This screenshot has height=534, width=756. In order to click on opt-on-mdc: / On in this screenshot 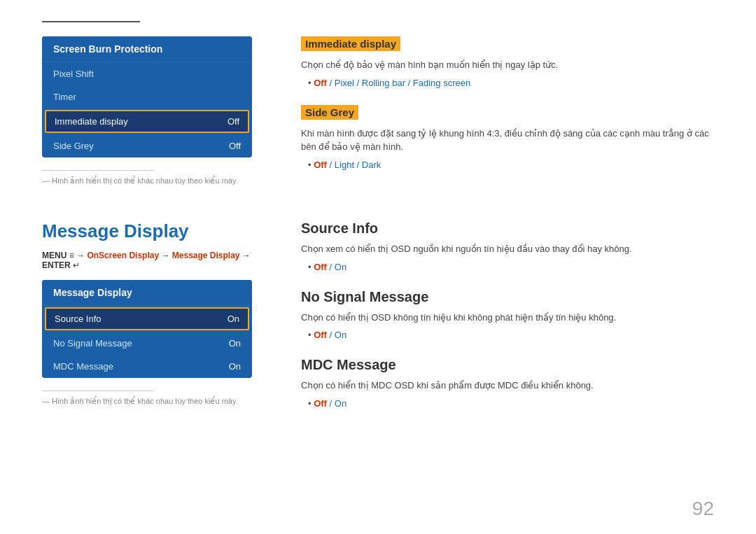, I will do `click(339, 403)`.